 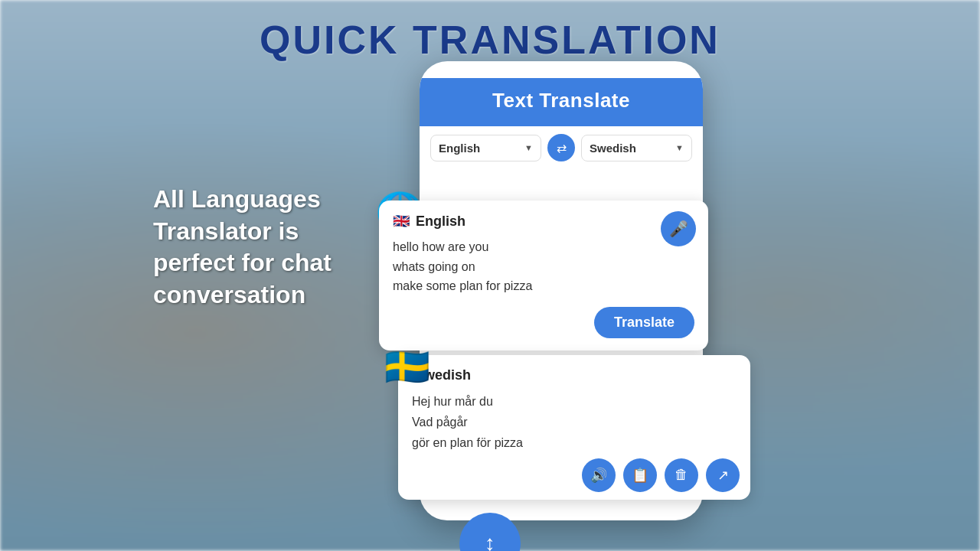 I want to click on promo-line1: All Languages, so click(x=237, y=199).